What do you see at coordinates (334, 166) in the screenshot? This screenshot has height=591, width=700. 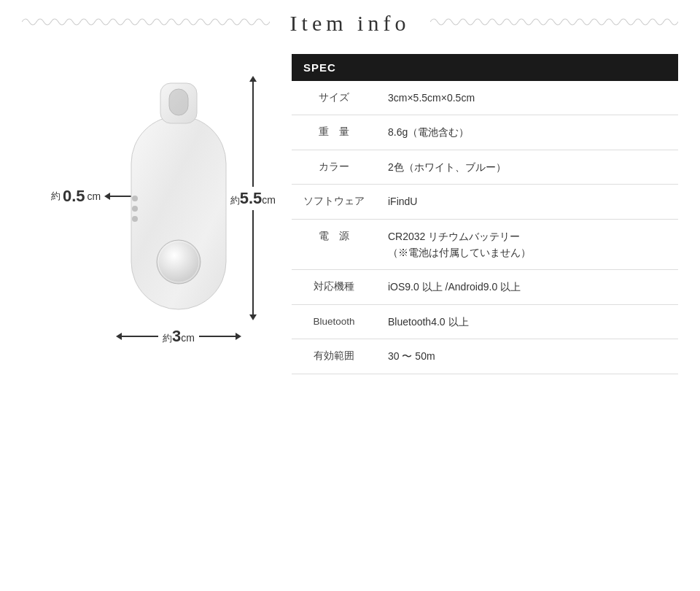 I see `spec-label: カラー` at bounding box center [334, 166].